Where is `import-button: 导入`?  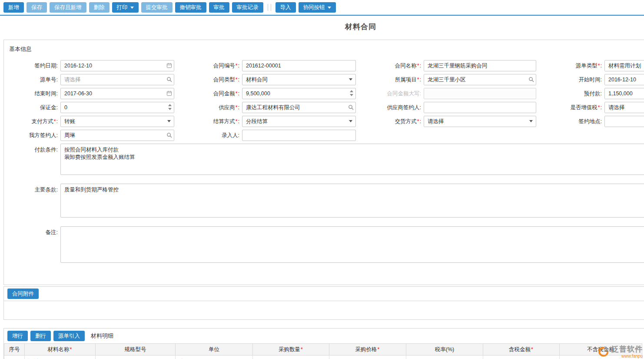 import-button: 导入 is located at coordinates (286, 7).